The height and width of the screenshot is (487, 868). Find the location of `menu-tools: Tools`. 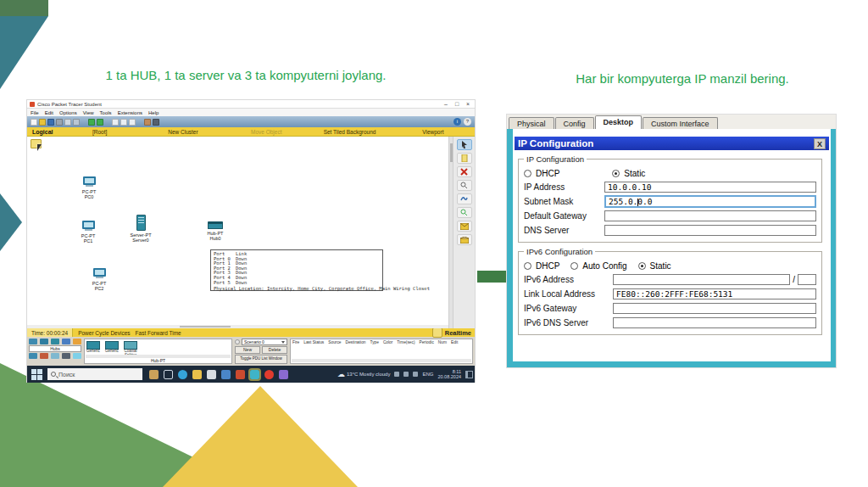

menu-tools: Tools is located at coordinates (106, 113).